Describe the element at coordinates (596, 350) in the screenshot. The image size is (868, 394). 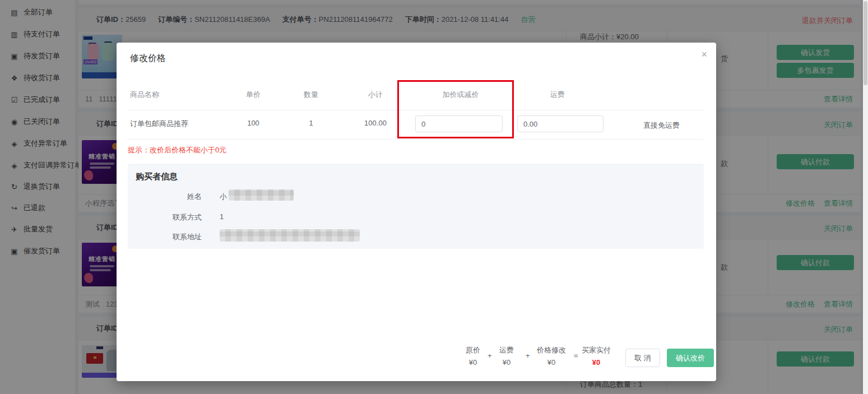
I see `buyer-pay-label: 买家实付` at that location.